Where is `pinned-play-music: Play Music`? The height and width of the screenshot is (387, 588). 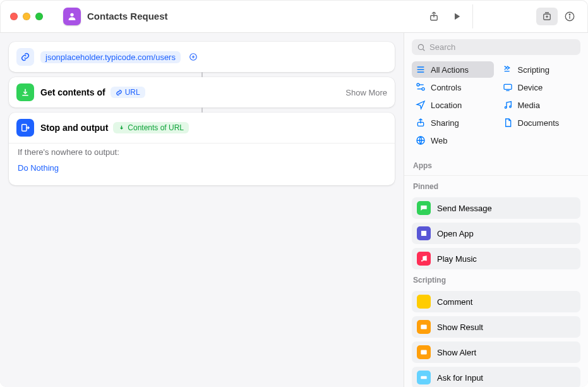 pinned-play-music: Play Music is located at coordinates (496, 259).